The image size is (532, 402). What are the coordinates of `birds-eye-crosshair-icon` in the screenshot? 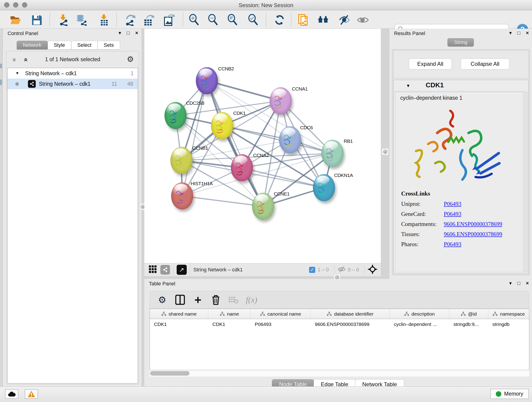 It's located at (373, 270).